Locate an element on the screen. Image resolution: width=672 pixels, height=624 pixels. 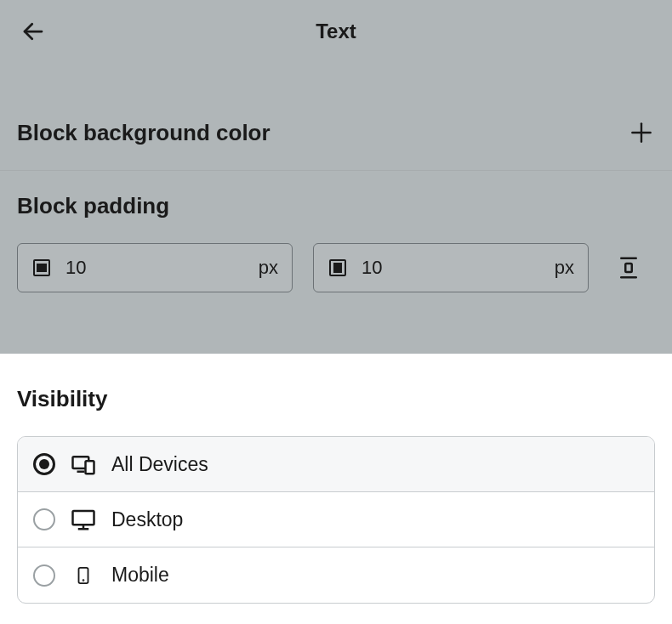
padding-vertical-value: 10 is located at coordinates (162, 268).